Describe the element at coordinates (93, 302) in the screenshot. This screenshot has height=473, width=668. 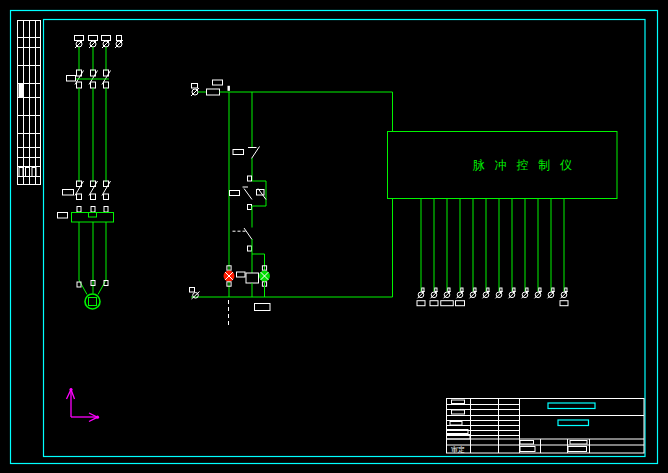
I see `motor-square` at that location.